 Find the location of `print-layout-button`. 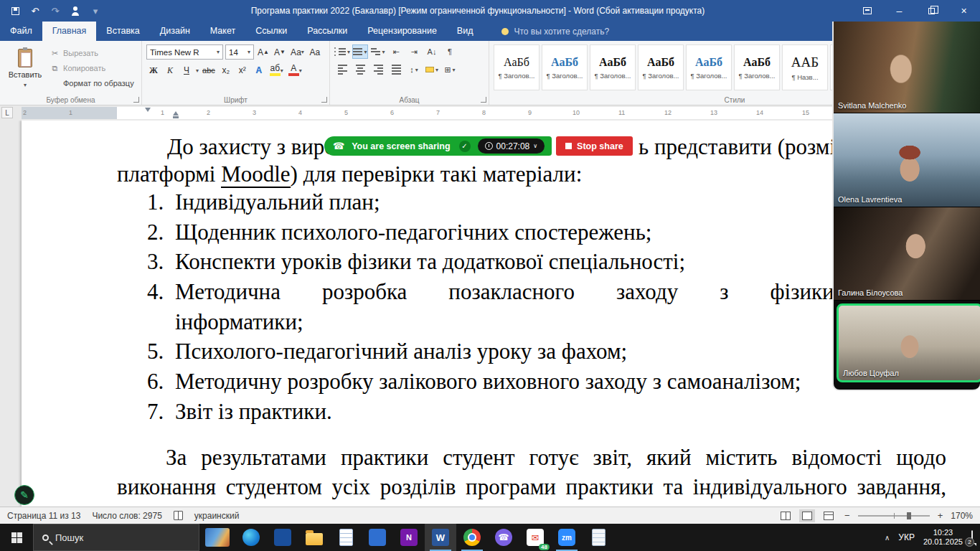

print-layout-button is located at coordinates (807, 516).